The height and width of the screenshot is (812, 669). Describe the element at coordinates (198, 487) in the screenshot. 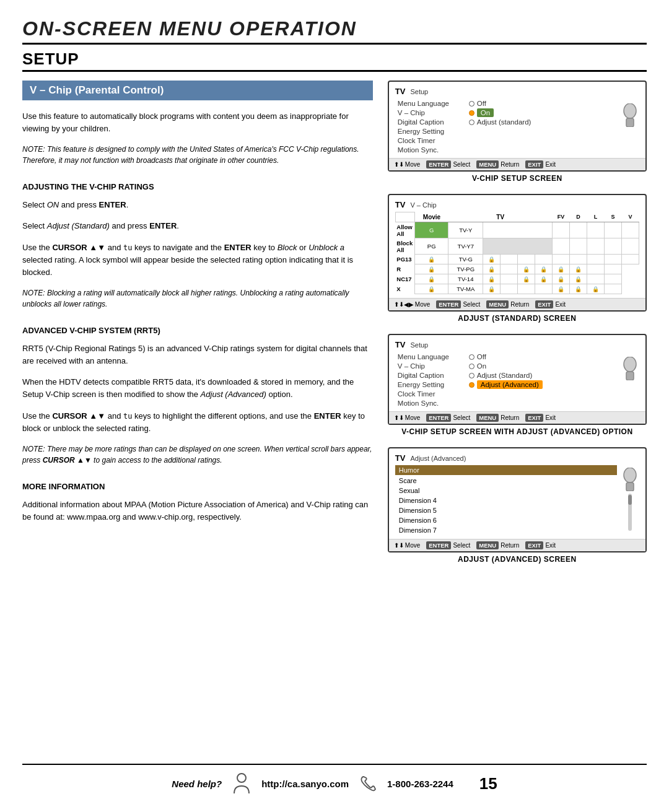

I see `more-info-heading: MORE INFORMATION` at that location.